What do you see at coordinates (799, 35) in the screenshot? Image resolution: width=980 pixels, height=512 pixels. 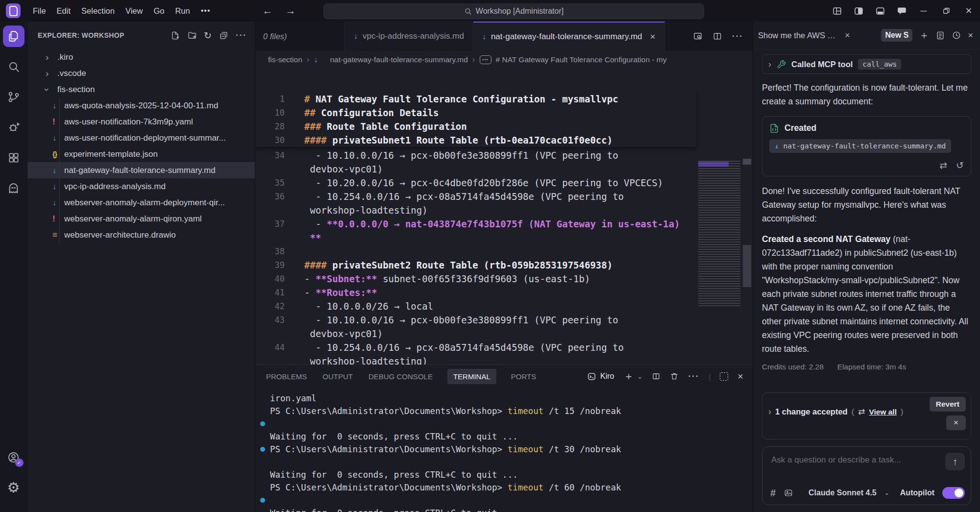 I see `chat-session-tab: Show me the AWS CLI ...` at bounding box center [799, 35].